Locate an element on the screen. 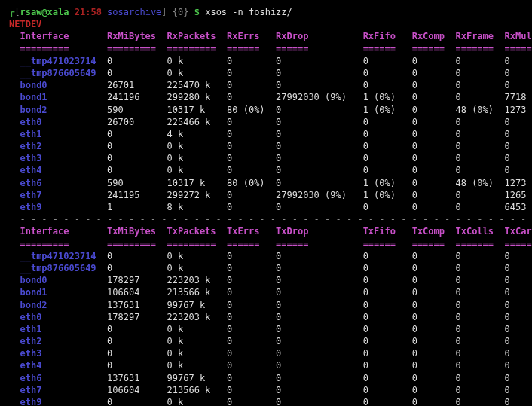 Image resolution: width=532 pixels, height=406 pixels. interface-name: eth1 is located at coordinates (63, 134).